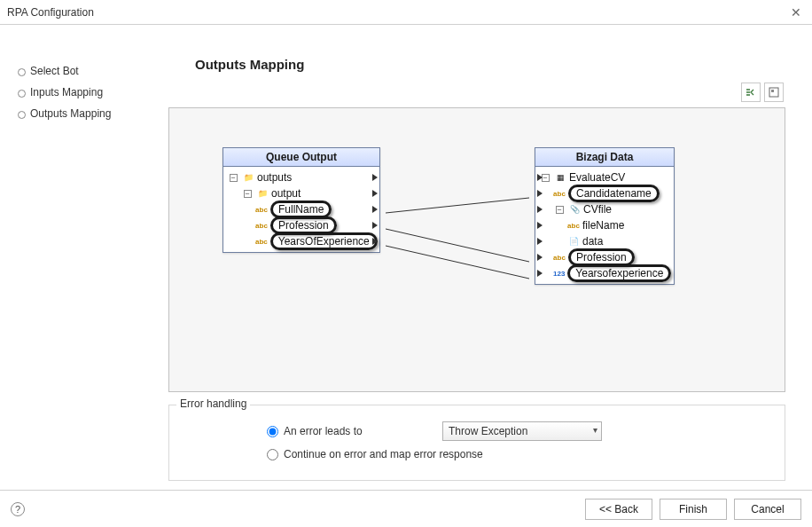 This screenshot has width=812, height=527. I want to click on error-action-select: Throw Exception ▾, so click(522, 431).